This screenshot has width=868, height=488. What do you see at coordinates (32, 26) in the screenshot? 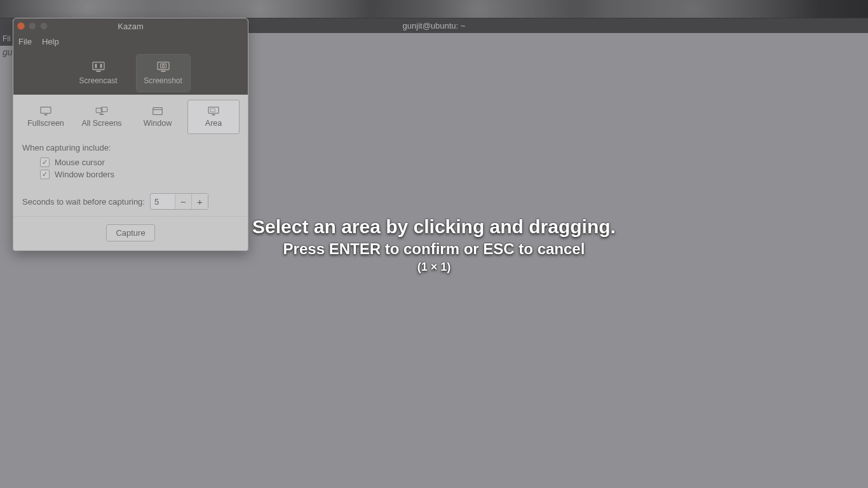
I see `window-minimize-button` at bounding box center [32, 26].